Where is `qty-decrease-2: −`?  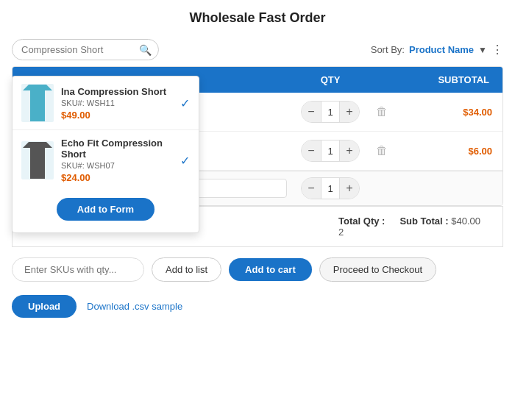
qty-decrease-2: − is located at coordinates (311, 151).